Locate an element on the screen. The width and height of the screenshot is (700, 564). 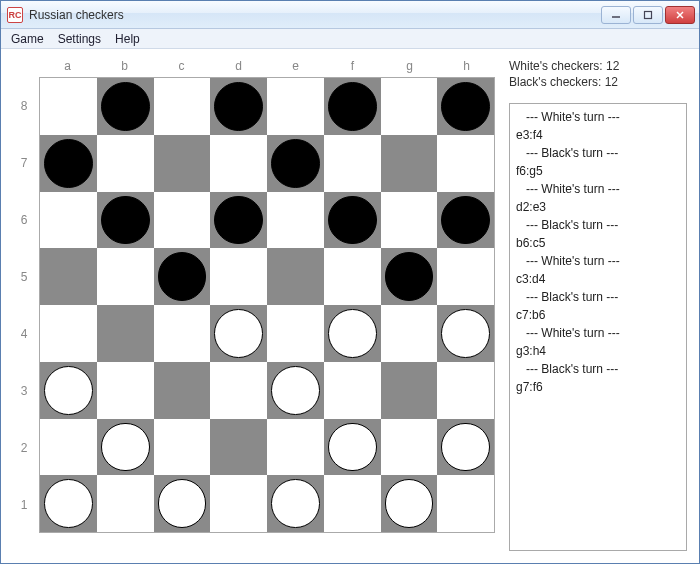
square-d5 is located at coordinates (238, 276).